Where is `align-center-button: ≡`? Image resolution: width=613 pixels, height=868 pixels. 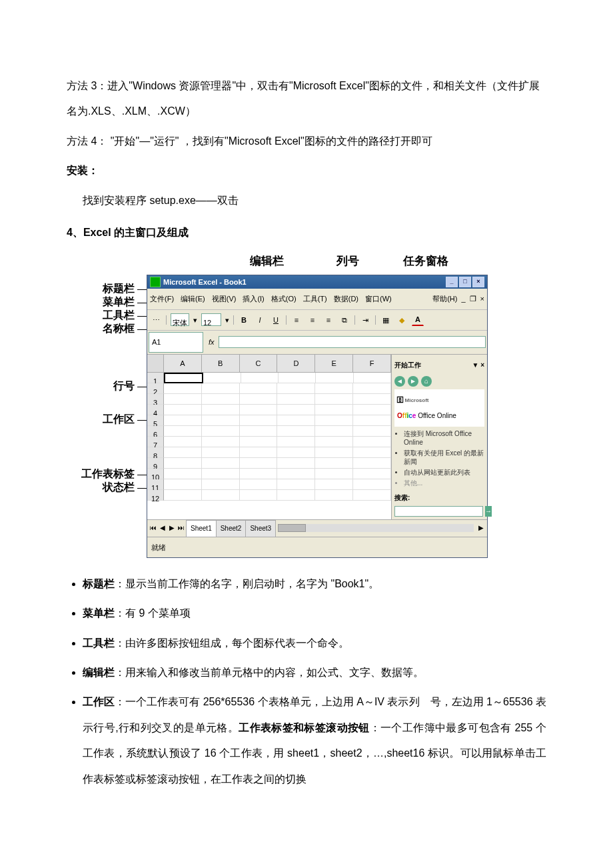
align-center-button: ≡ is located at coordinates (312, 320).